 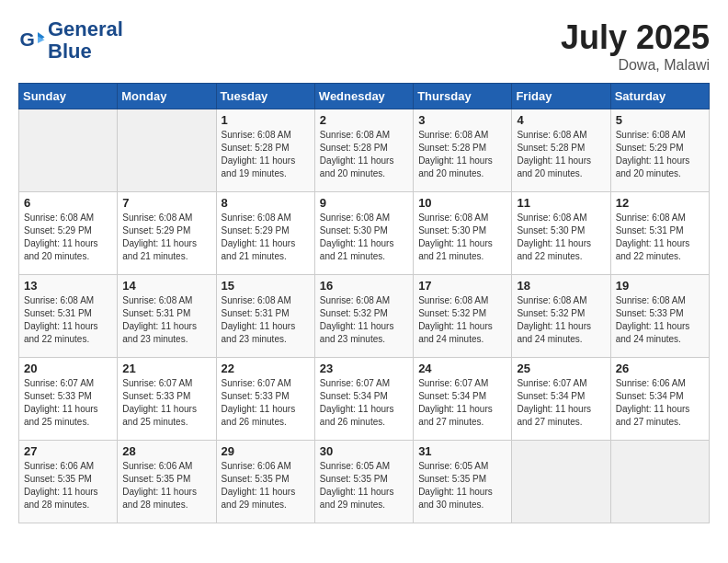 I want to click on day-number: 14, so click(x=166, y=285).